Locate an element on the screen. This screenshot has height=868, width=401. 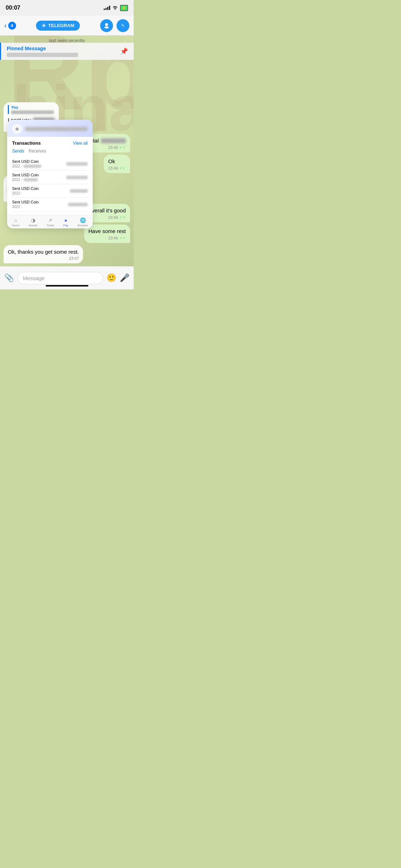
wnav-pay: ● Pay is located at coordinates (66, 222).